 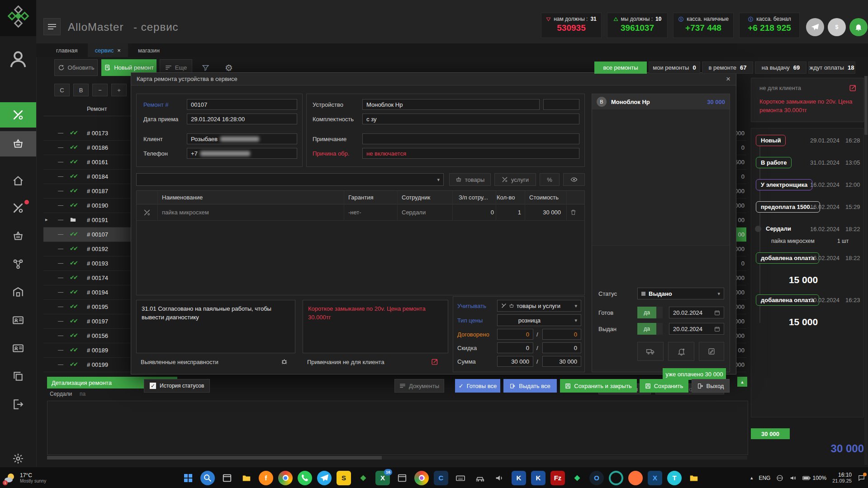 I want to click on ready-all-button: ✓Готовы все, so click(x=478, y=386).